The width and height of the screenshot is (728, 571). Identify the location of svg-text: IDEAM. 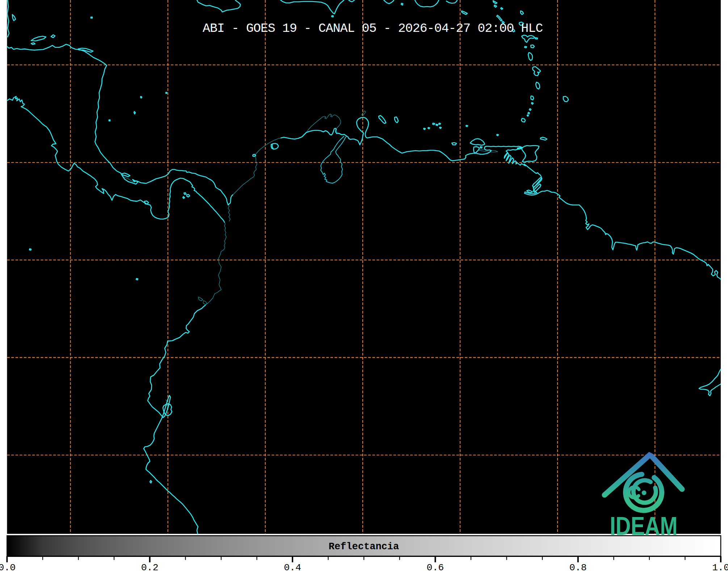
(644, 526).